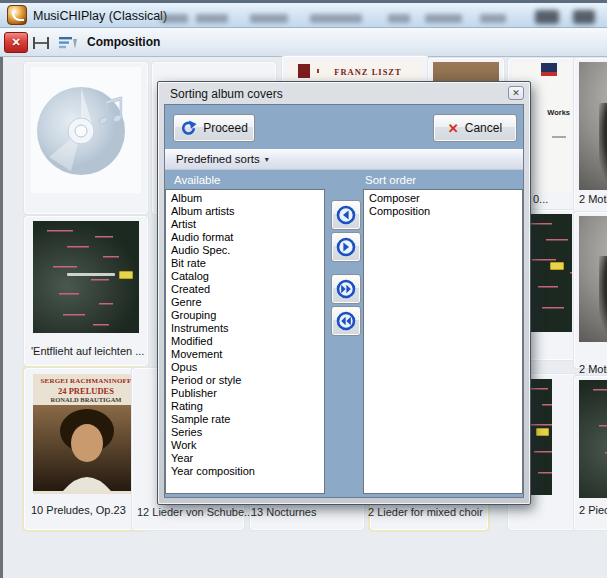 This screenshot has width=607, height=578. Describe the element at coordinates (88, 351) in the screenshot. I see `album-title-label: 'Entflieht auf leichten ...` at that location.